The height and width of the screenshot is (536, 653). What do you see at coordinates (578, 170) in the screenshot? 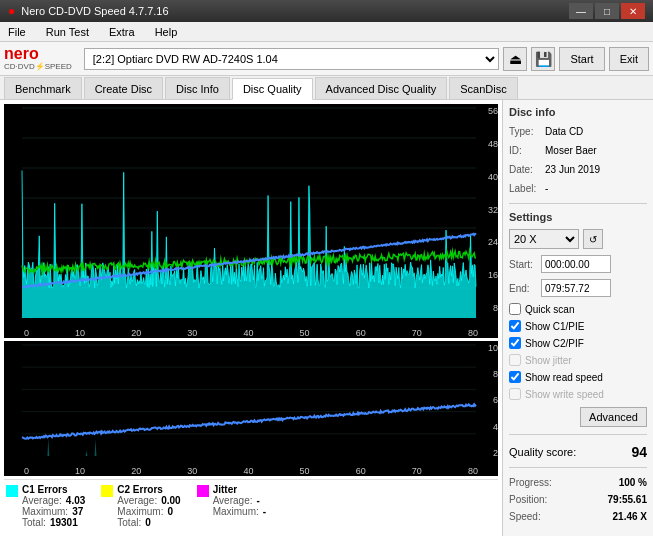
I see `disc-date-row: Date: 23 Jun 2019` at bounding box center [578, 170].